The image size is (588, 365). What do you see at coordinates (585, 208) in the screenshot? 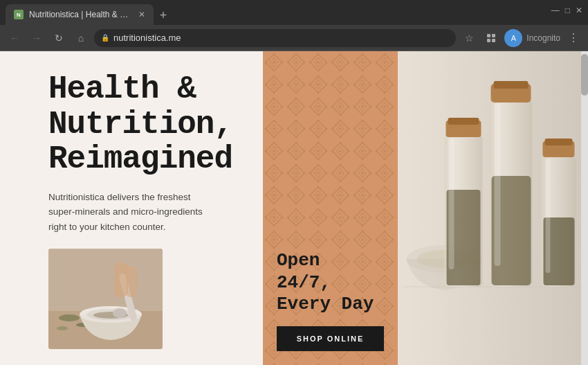
I see `scrollbar` at bounding box center [585, 208].